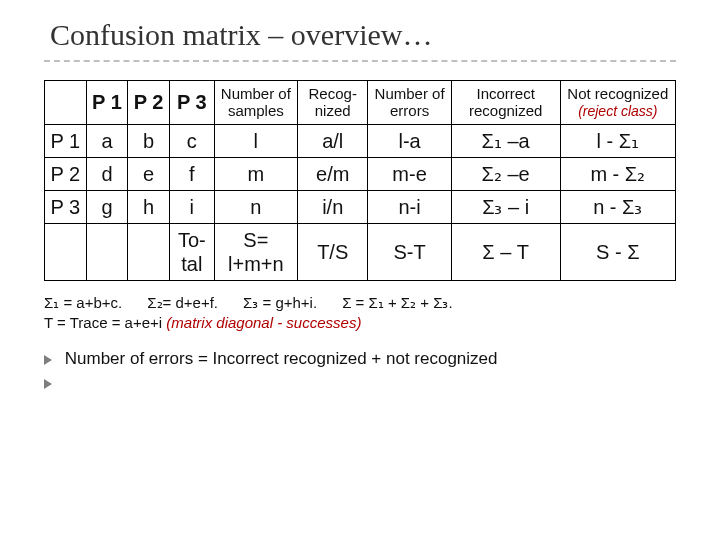  What do you see at coordinates (256, 174) in the screenshot?
I see `cell: m` at bounding box center [256, 174].